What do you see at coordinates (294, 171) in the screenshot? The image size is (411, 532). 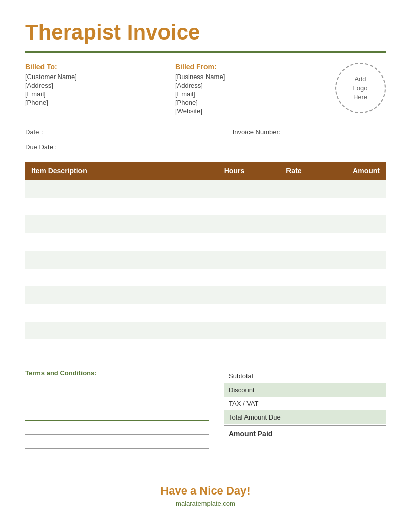 I see `col-rate: Rate` at bounding box center [294, 171].